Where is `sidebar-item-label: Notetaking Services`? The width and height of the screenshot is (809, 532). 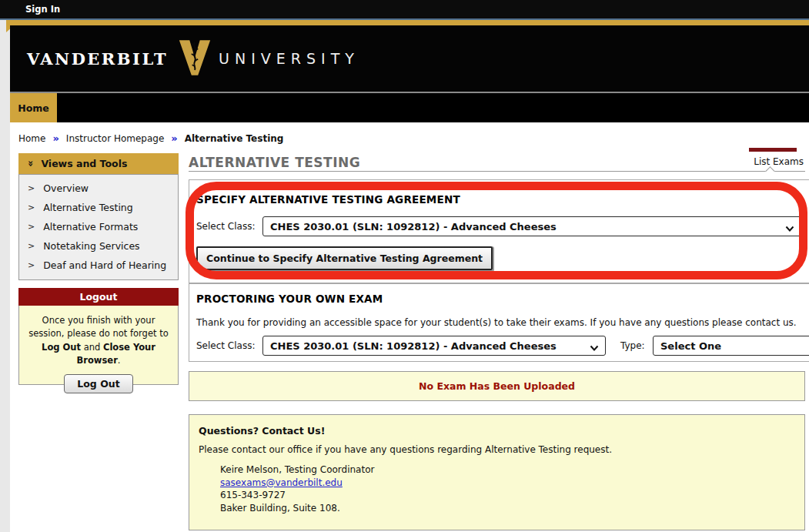
sidebar-item-label: Notetaking Services is located at coordinates (91, 246).